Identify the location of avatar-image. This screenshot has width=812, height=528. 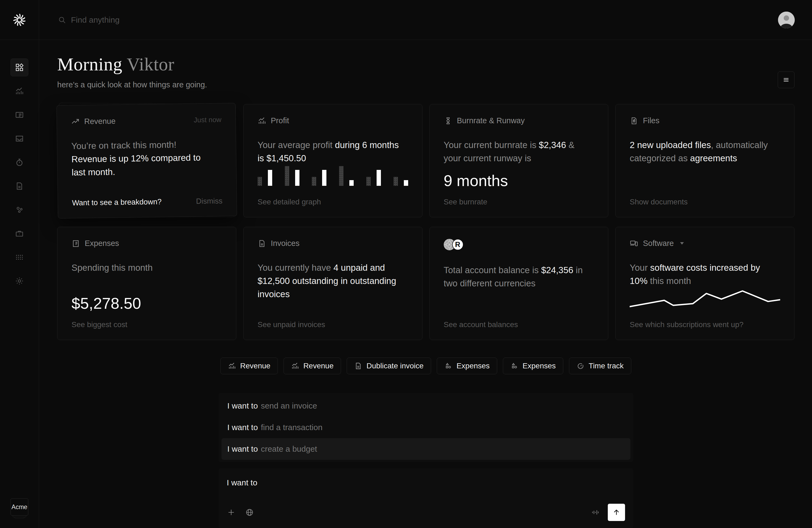
(786, 20).